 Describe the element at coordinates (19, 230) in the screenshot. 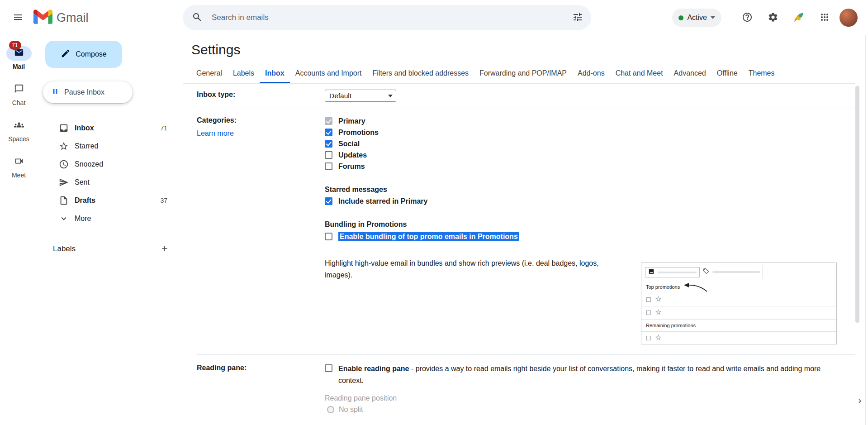

I see `app-rail: 71 Mail Chat Spaces Meet` at that location.